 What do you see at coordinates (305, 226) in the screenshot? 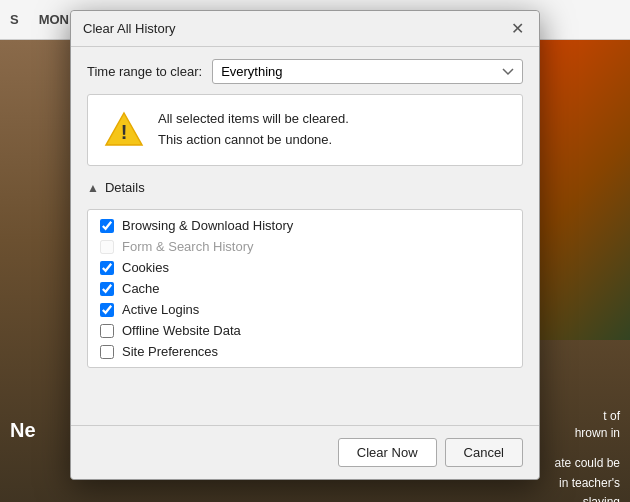
I see `checkbox-row-history: Browsing & Download History` at bounding box center [305, 226].